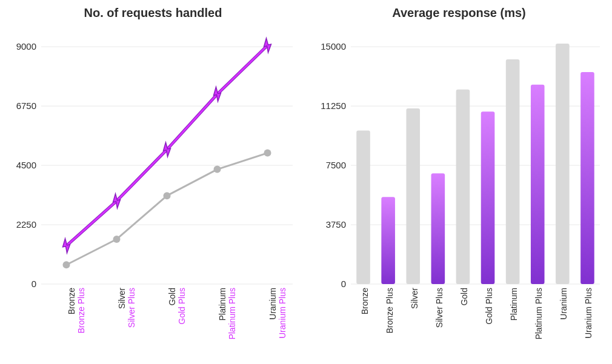  What do you see at coordinates (81, 310) in the screenshot?
I see `x-tick-label-plus: Bronze Plus` at bounding box center [81, 310].